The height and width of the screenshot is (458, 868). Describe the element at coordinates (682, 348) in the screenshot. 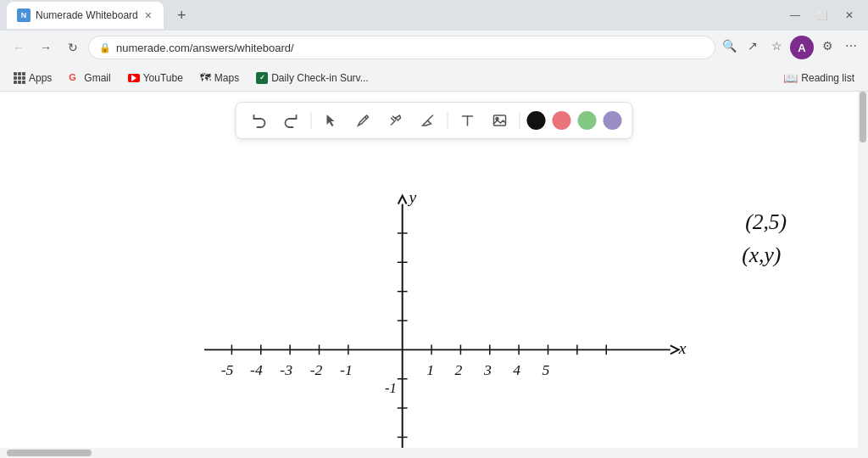

I see `svg-text: x` at that location.